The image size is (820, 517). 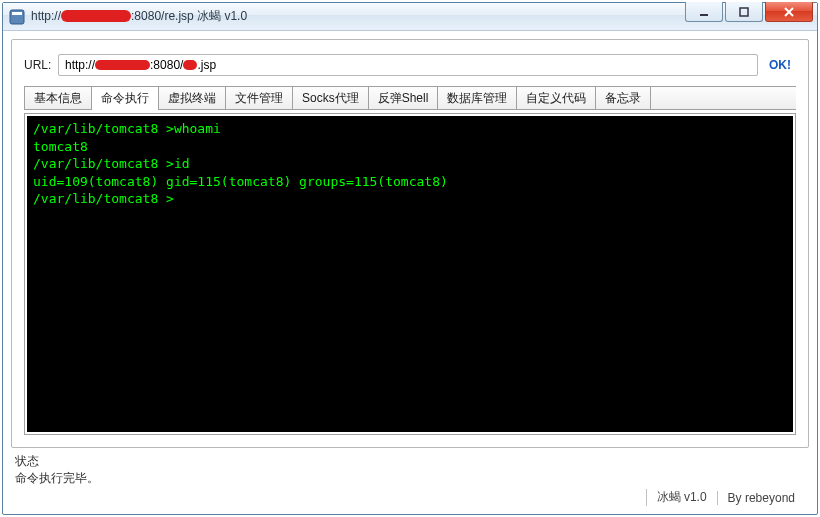 I want to click on status-right: 冰蝎 v1.0 By rebeyond, so click(x=410, y=498).